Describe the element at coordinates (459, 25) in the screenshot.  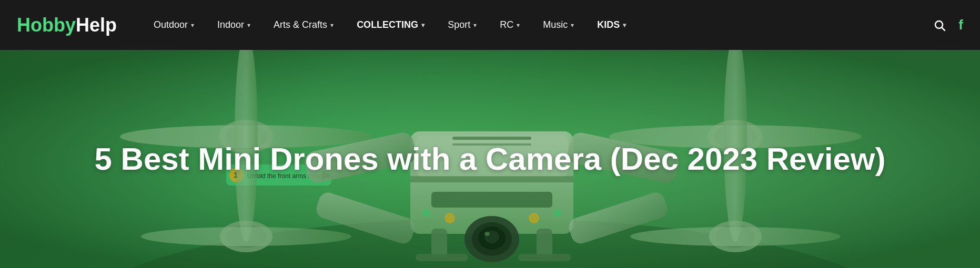
I see `nav-label-sport: Sport` at that location.